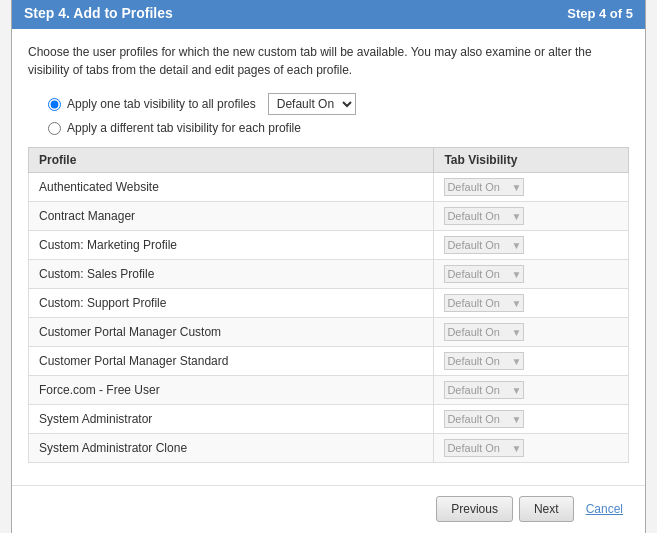 Image resolution: width=657 pixels, height=533 pixels. I want to click on profile-name: Custom: Marketing Profile, so click(232, 246).